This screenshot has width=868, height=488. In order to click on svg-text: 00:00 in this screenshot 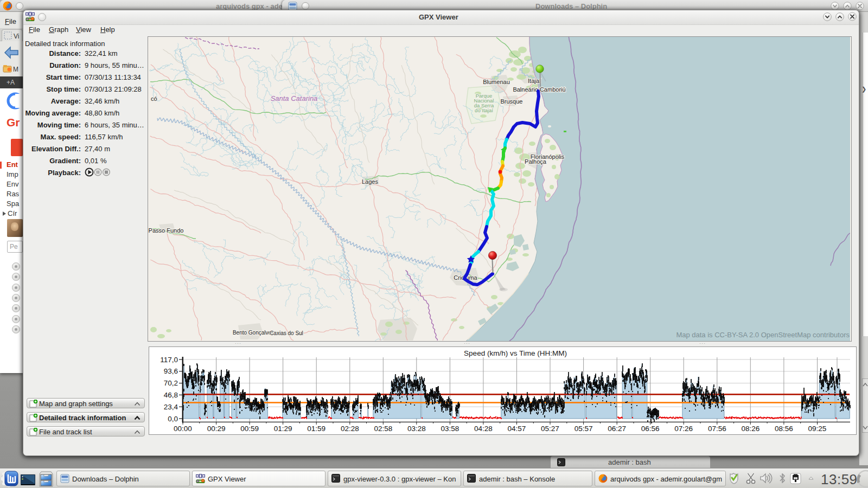, I will do `click(183, 428)`.